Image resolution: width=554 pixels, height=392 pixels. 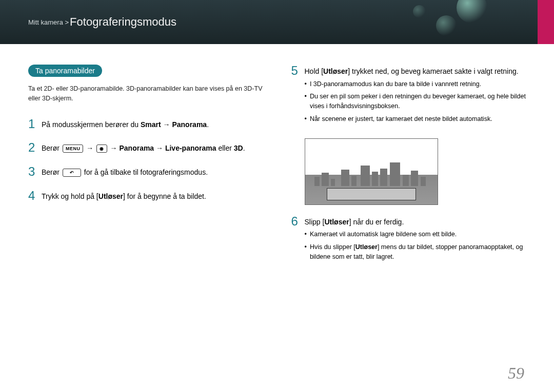 I want to click on step-number: 1, so click(x=35, y=124).